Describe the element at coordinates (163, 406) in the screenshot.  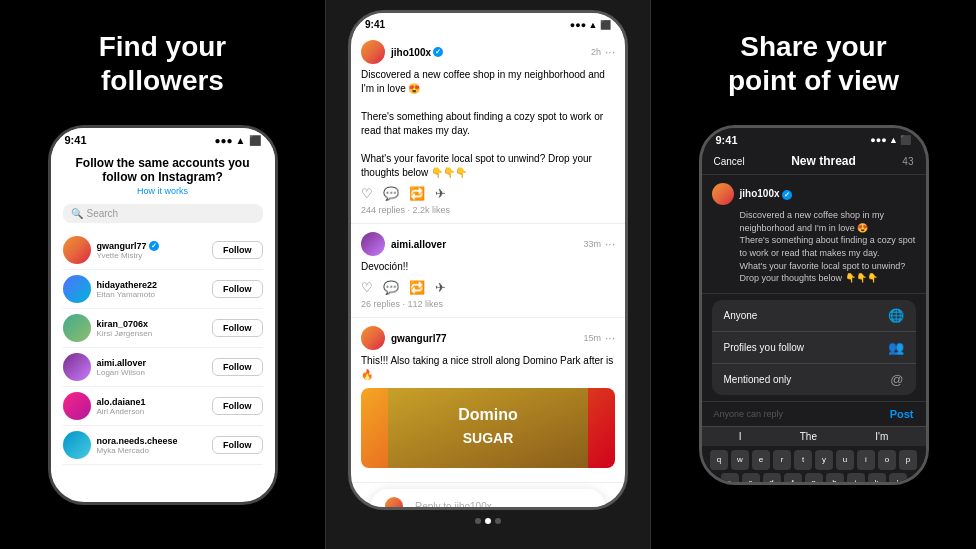
I see `list-item: alo.daiane1 Airl Anderson Follow` at that location.